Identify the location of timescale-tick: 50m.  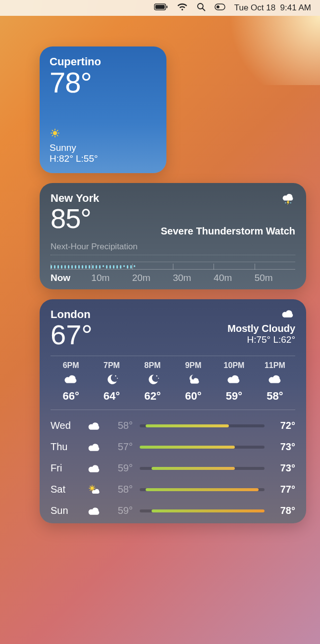
(275, 278).